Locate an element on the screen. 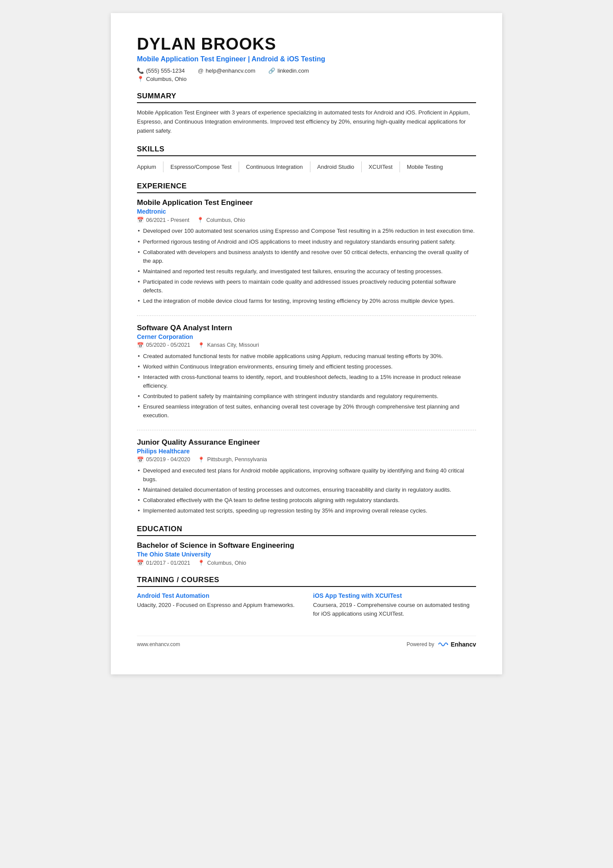  course-description: Coursera, 2019 - Comprehensive course on… is located at coordinates (395, 610).